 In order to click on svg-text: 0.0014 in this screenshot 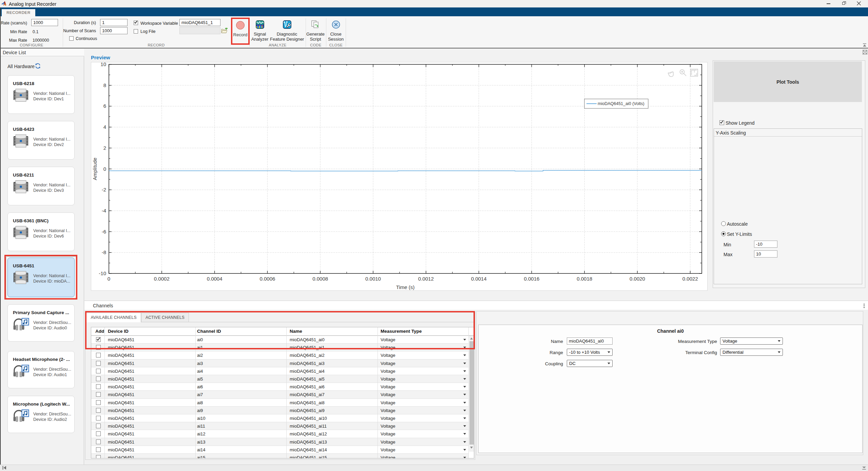, I will do `click(479, 279)`.